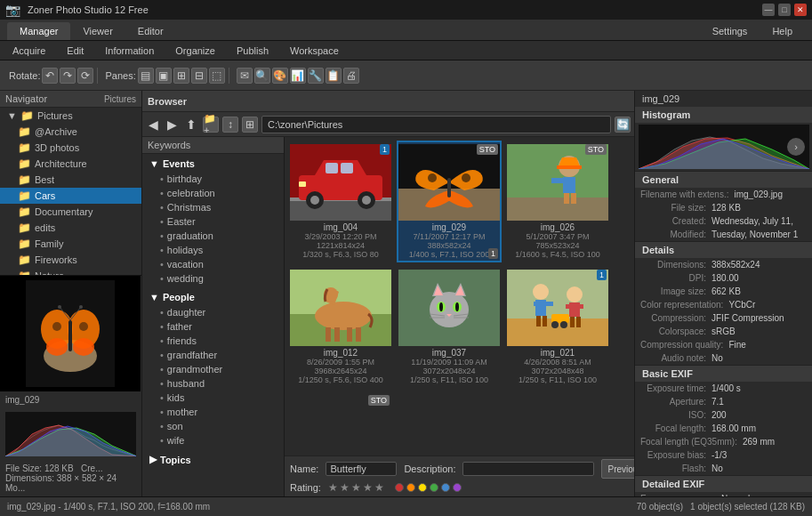  I want to click on forward-button: ▶, so click(173, 125).